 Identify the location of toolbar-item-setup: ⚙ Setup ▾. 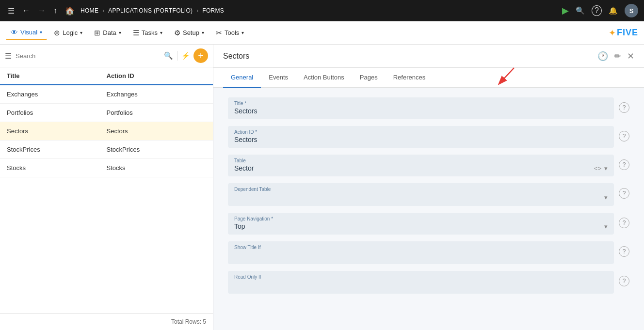
(189, 33).